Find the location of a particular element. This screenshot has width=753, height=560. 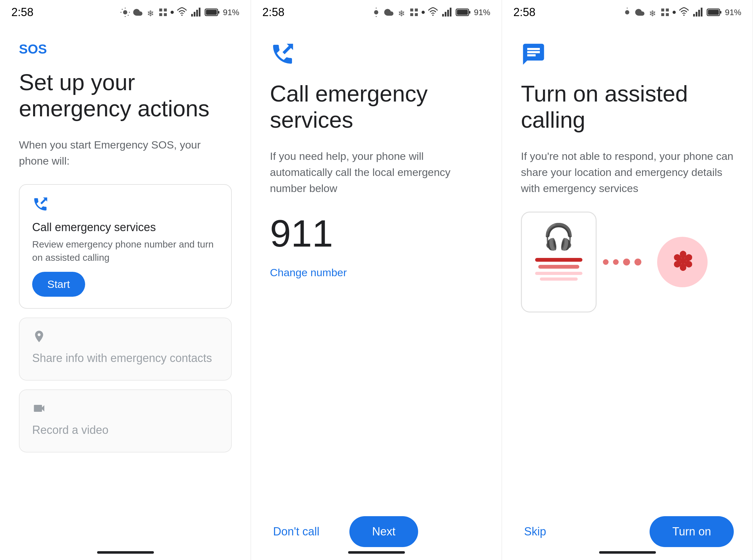

sos-asterisk-icon: ✽ is located at coordinates (682, 262).